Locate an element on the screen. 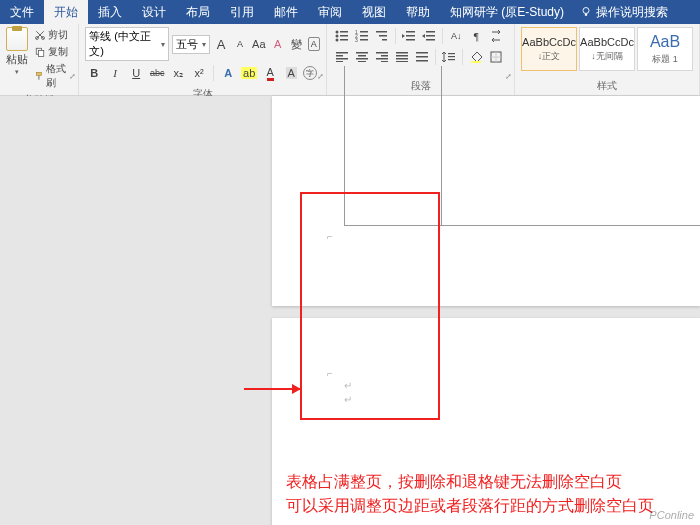 The image size is (700, 525). shading-button is located at coordinates (476, 57).